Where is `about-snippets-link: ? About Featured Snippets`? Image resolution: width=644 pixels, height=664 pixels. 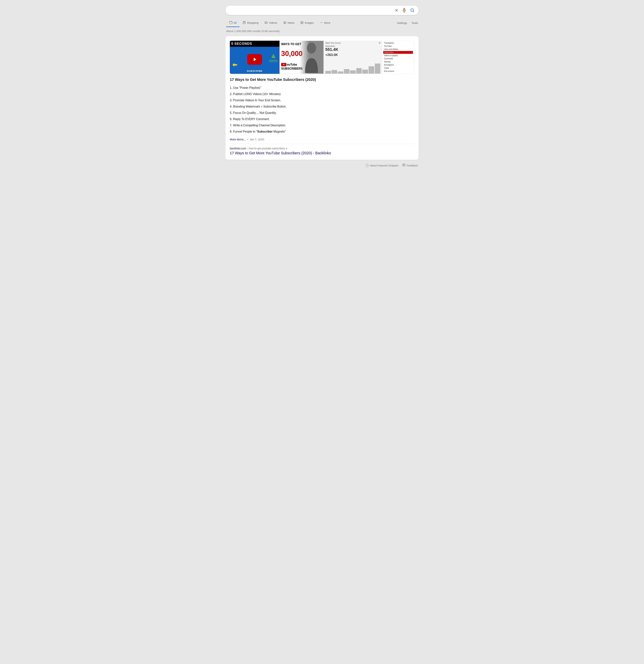 about-snippets-link: ? About Featured Snippets is located at coordinates (382, 166).